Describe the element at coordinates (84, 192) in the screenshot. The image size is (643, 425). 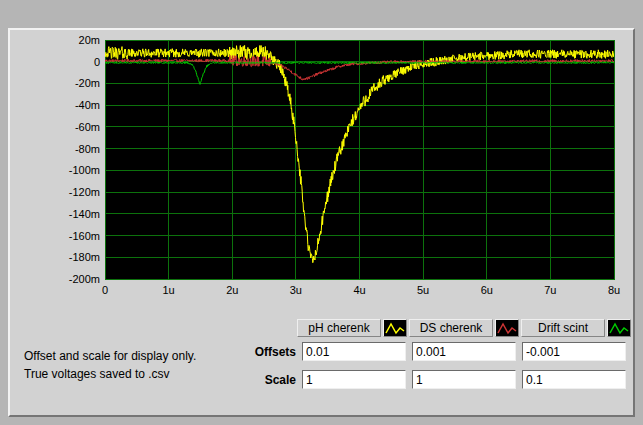
I see `svg-text: -120m` at that location.